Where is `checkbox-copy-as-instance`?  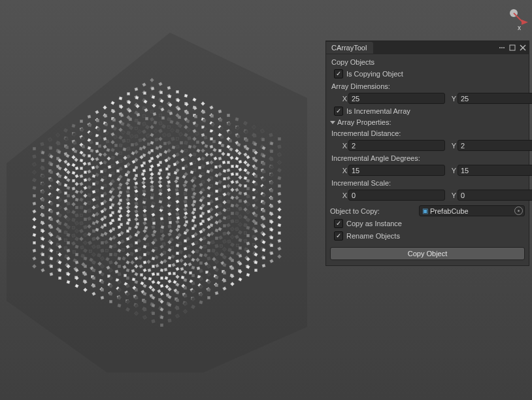
checkbox-copy-as-instance is located at coordinates (339, 224).